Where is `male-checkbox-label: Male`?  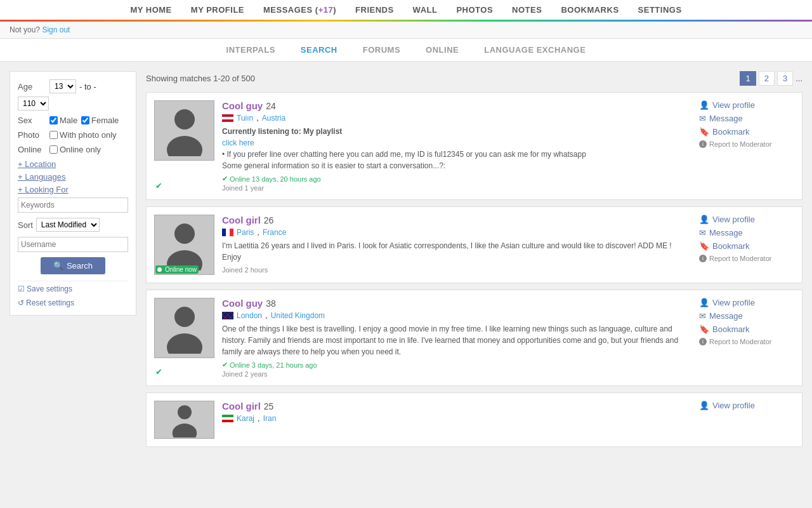 male-checkbox-label: Male is located at coordinates (63, 121).